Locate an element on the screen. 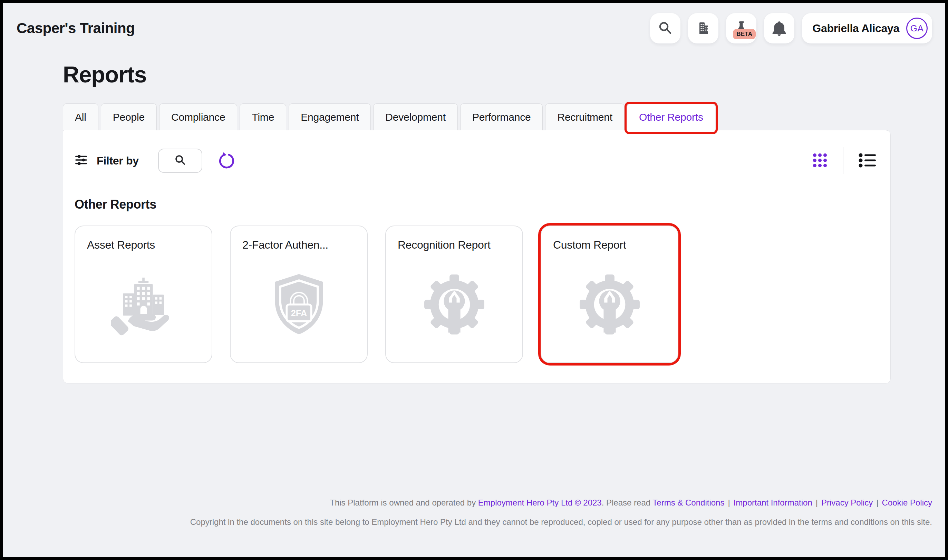  filter-toolbar: Filter by is located at coordinates (476, 161).